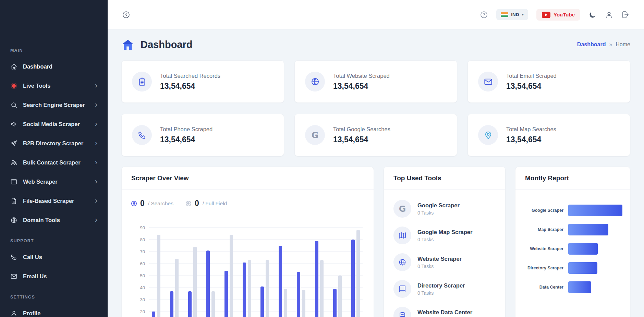 This screenshot has height=317, width=644. What do you see at coordinates (573, 287) in the screenshot?
I see `monthly-row-data-center: Data Center` at bounding box center [573, 287].